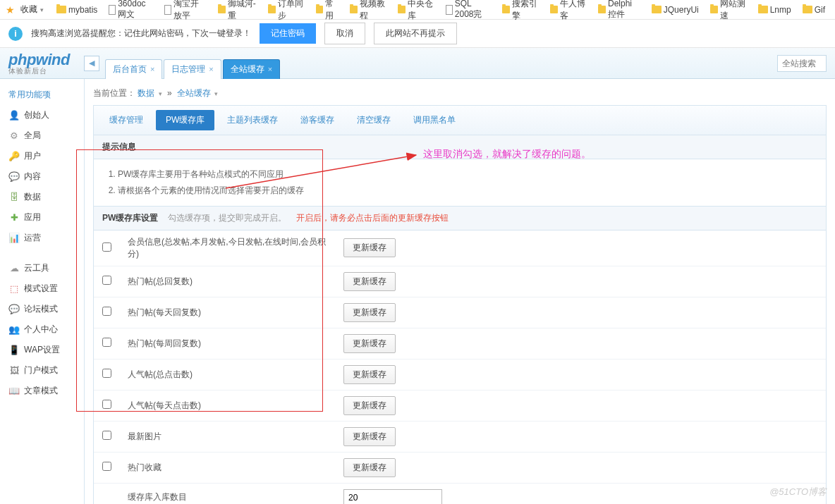  I want to click on subtab: 游客缓存, so click(317, 120).